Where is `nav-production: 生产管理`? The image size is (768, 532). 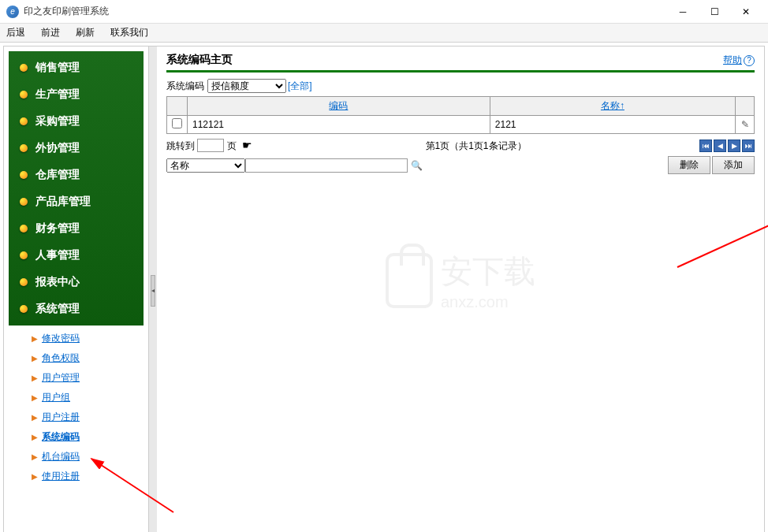
nav-production: 生产管理 is located at coordinates (76, 95).